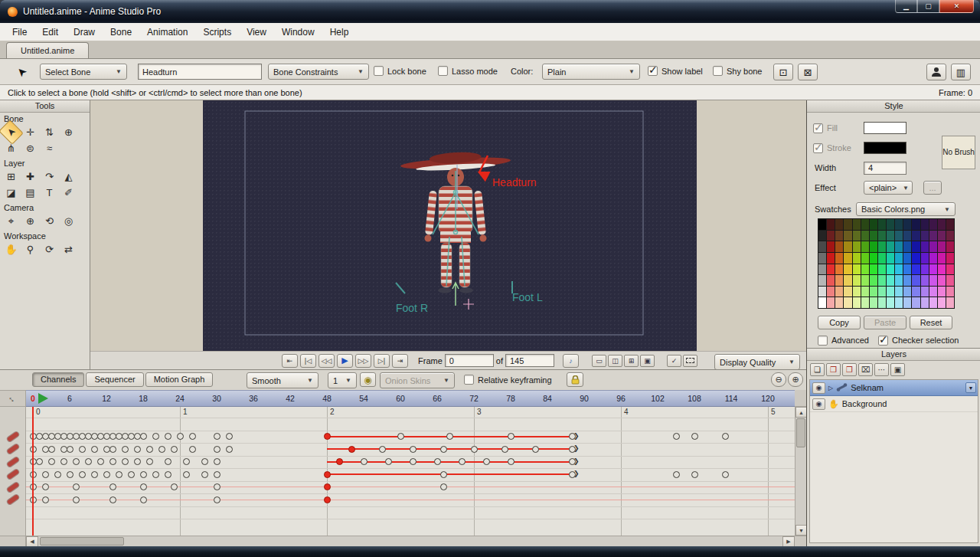 This screenshot has height=557, width=980. I want to click on split-two-view-button: ◫, so click(616, 361).